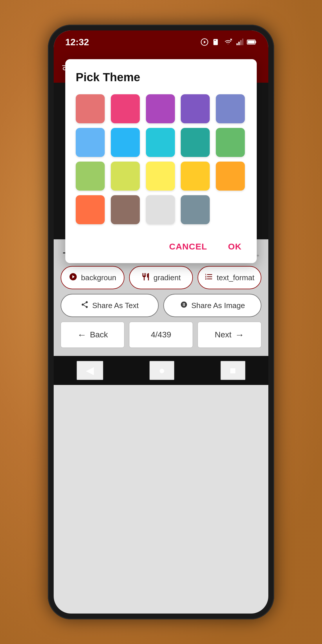 The height and width of the screenshot is (644, 322). I want to click on share-as-image-button: Share As Image, so click(212, 305).